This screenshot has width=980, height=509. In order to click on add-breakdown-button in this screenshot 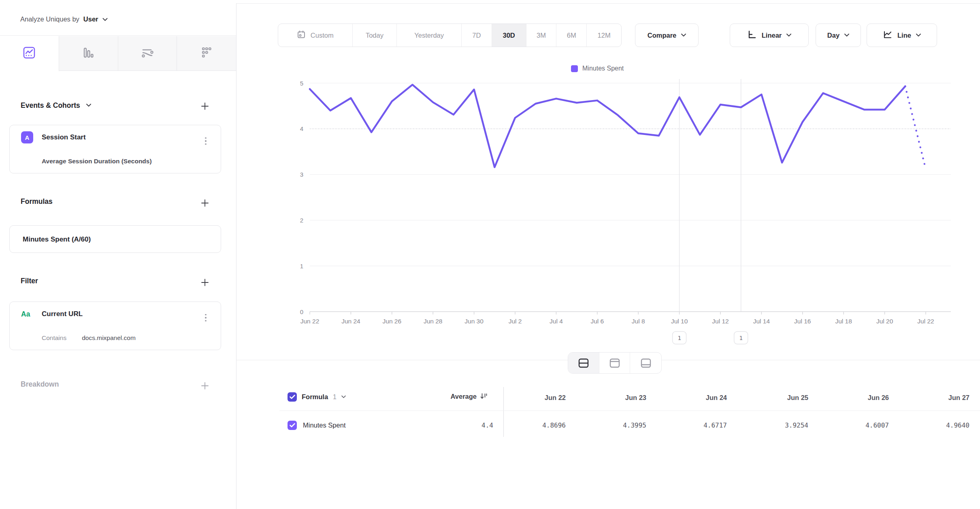, I will do `click(205, 386)`.